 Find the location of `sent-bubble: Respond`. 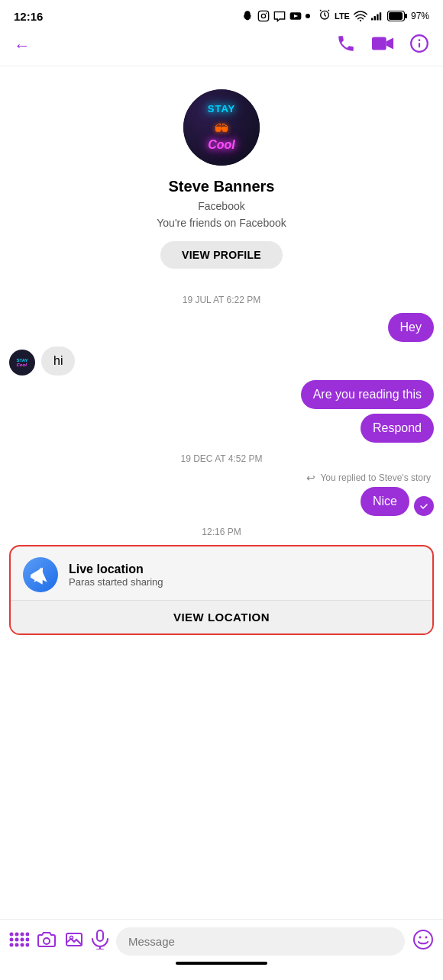

sent-bubble: Respond is located at coordinates (397, 428).